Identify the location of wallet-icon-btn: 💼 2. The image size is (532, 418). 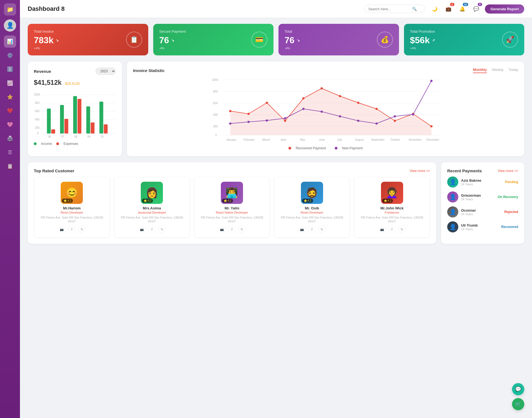
(448, 9).